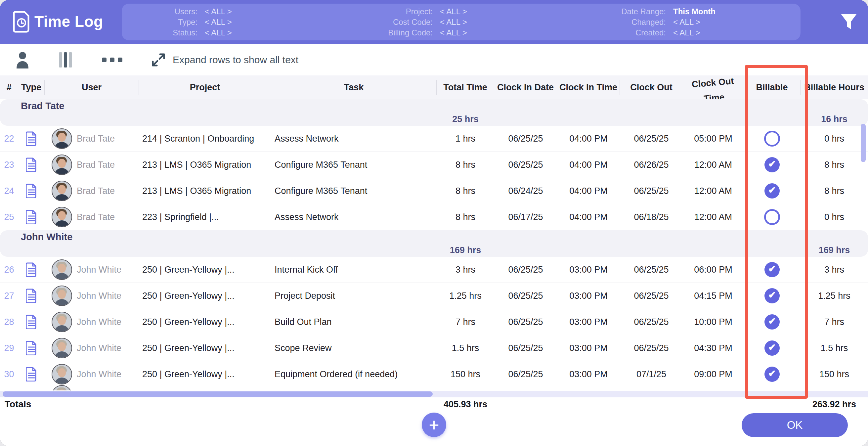 Image resolution: width=868 pixels, height=446 pixels. What do you see at coordinates (92, 322) in the screenshot?
I see `user-cell: John White` at bounding box center [92, 322].